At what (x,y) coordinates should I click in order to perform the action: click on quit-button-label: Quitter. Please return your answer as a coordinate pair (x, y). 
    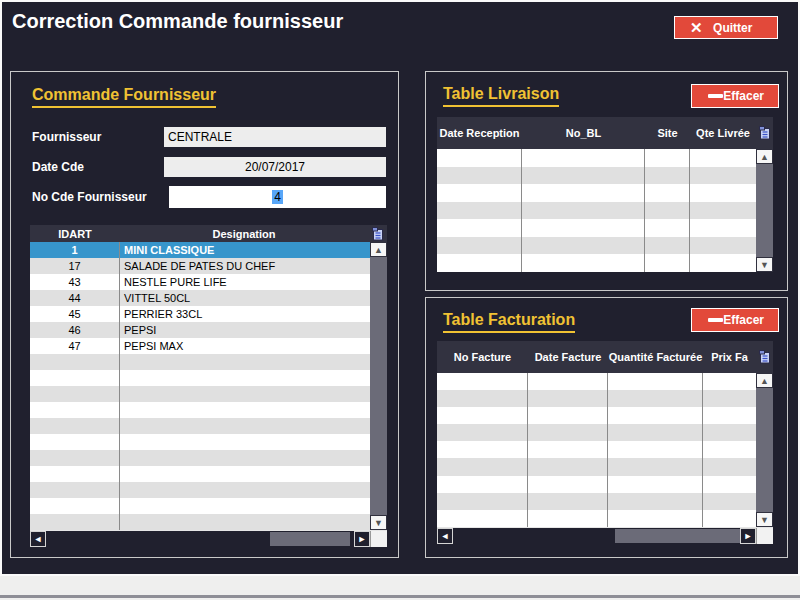
    Looking at the image, I should click on (737, 28).